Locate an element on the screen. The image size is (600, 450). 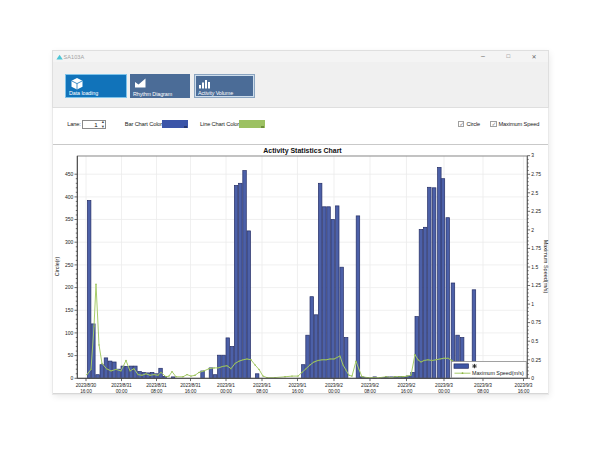
svg-text: 2 is located at coordinates (532, 229).